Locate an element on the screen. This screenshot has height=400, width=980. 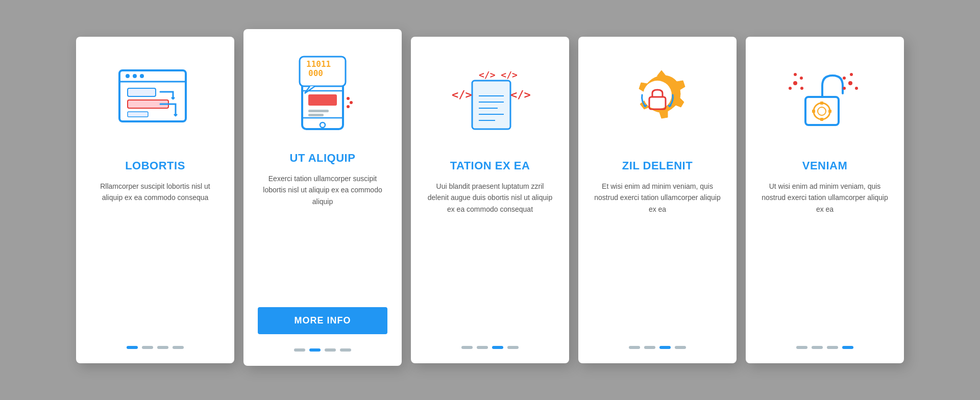
icon-area-ut-aliquip: 11011 000 is located at coordinates (323, 93).